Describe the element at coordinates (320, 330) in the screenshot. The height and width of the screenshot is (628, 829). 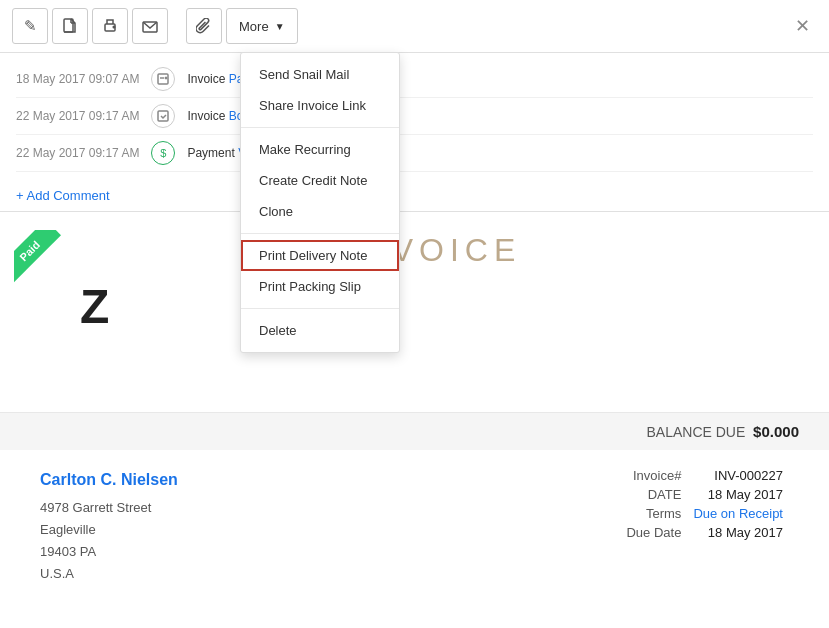
I see `dropdown-delete: Delete` at that location.